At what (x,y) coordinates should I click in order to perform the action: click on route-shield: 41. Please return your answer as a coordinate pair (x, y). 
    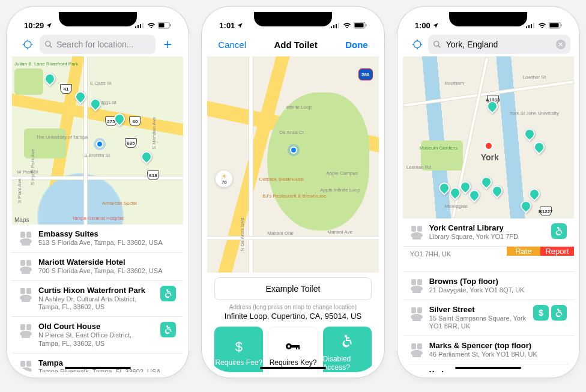
    Looking at the image, I should click on (66, 89).